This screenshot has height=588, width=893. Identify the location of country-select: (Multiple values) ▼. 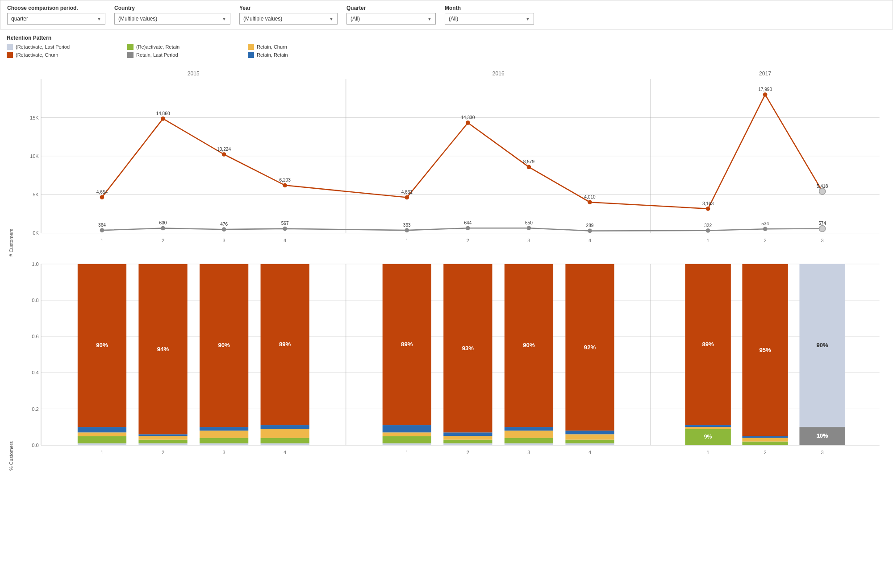
(172, 19).